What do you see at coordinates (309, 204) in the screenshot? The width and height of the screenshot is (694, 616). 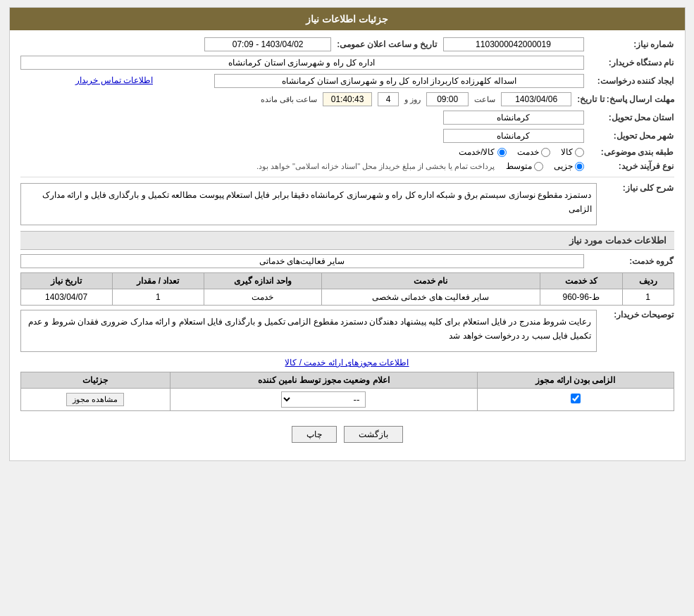 I see `description-text: دستمزد مقطوع نوسازی سیستم برق و شبکه ادا…` at bounding box center [309, 204].